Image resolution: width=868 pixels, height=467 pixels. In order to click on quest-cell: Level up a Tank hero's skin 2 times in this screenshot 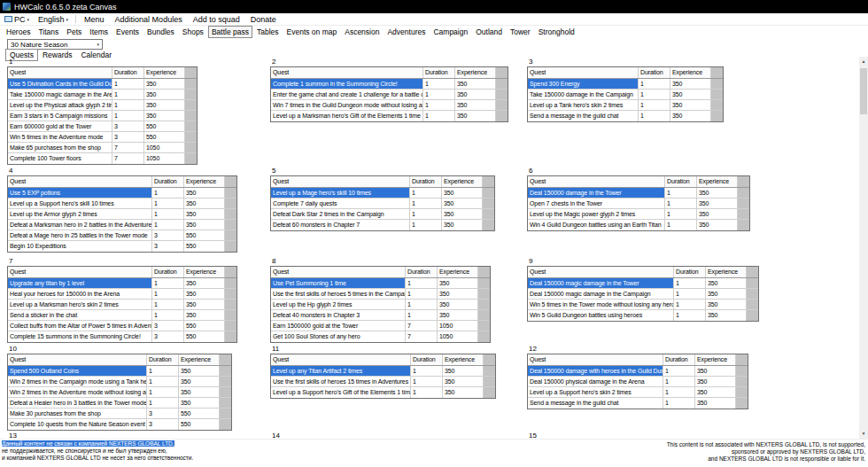, I will do `click(583, 105)`.